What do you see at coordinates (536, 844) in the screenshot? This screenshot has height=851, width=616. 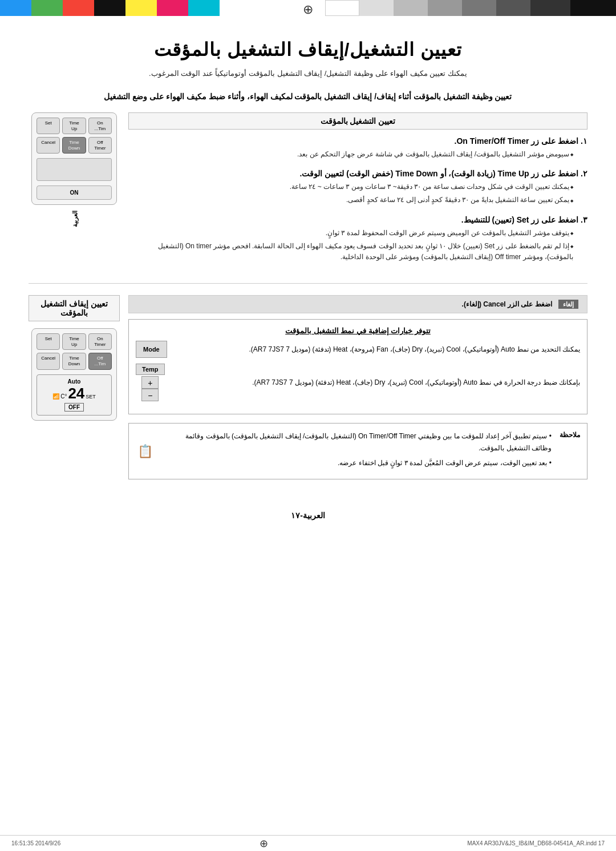 I see `footer-left: MAX4 AR30JV&JS_IB&IM_DB68-04541A_AR.indd…` at bounding box center [536, 844].